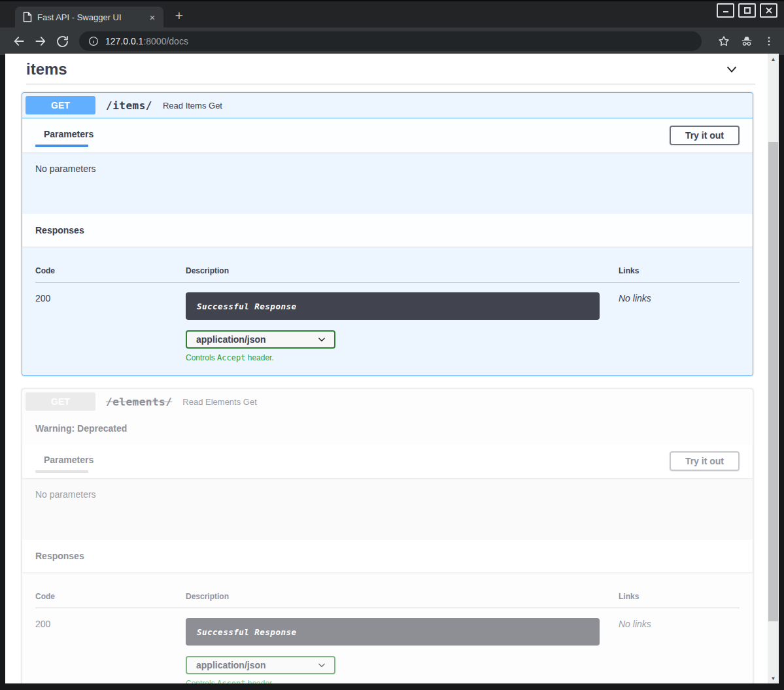 The image size is (784, 690). Describe the element at coordinates (41, 41) in the screenshot. I see `forward-icon` at that location.